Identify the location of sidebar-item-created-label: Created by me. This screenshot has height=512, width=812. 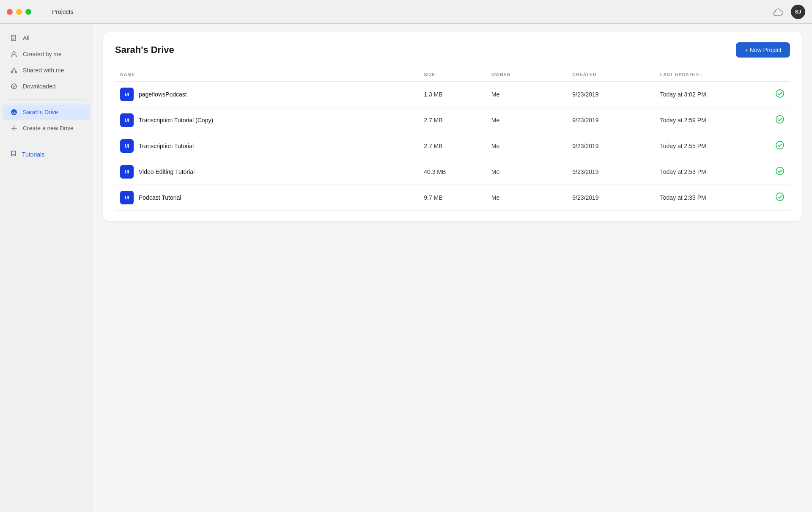
(42, 54).